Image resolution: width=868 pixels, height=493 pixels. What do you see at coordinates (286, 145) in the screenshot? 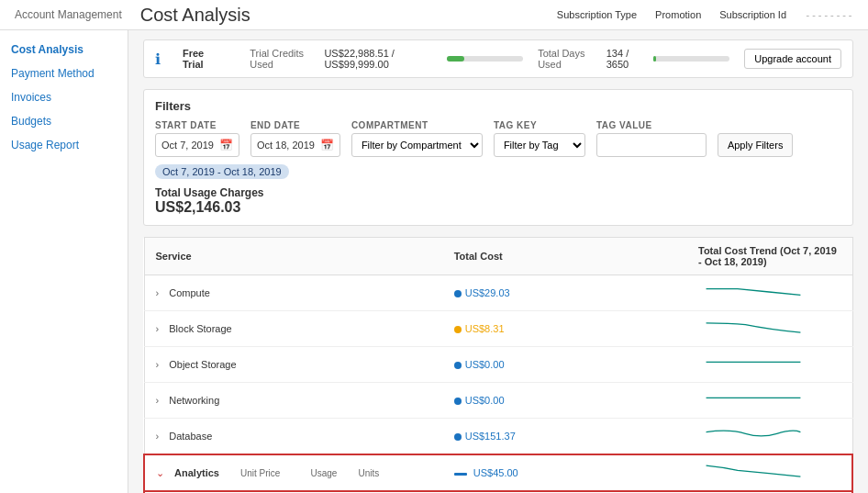
I see `end-date-value: Oct 18, 2019` at bounding box center [286, 145].